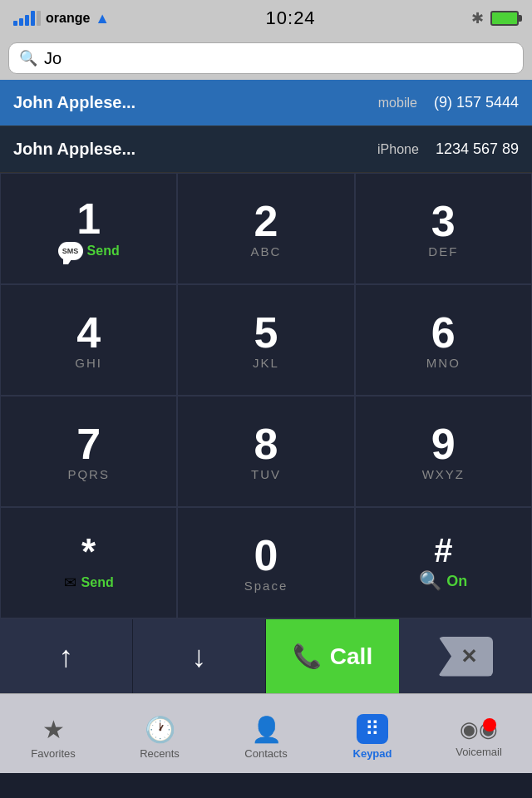 The height and width of the screenshot is (798, 532). What do you see at coordinates (28, 58) in the screenshot?
I see `search-icon: 🔍` at bounding box center [28, 58].